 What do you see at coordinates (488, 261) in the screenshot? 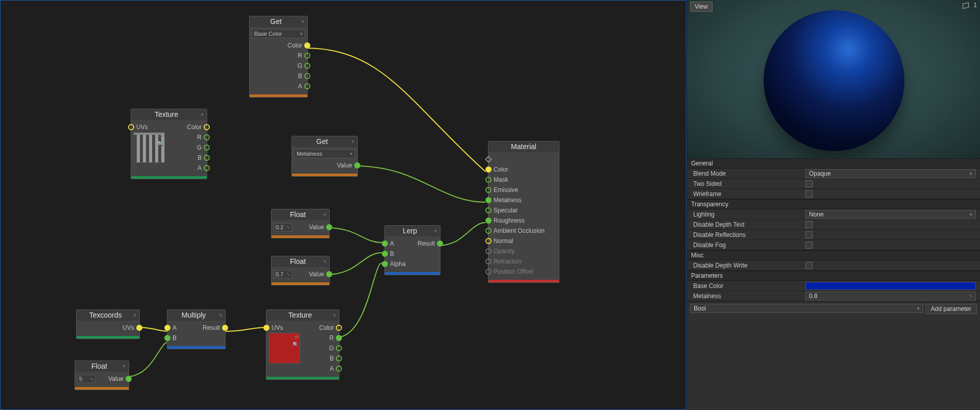
I see `port-refraction-in` at bounding box center [488, 261].